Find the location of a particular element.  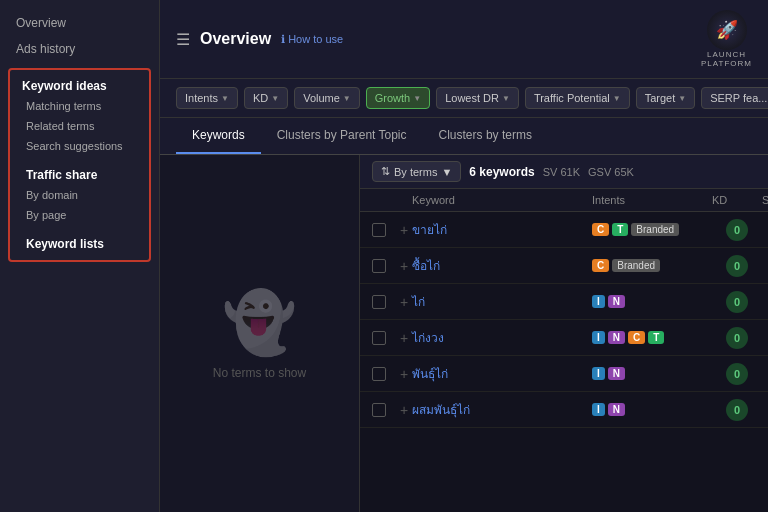

table-row: +ผสมพันธุ์ไก่IN030 is located at coordinates (564, 410).